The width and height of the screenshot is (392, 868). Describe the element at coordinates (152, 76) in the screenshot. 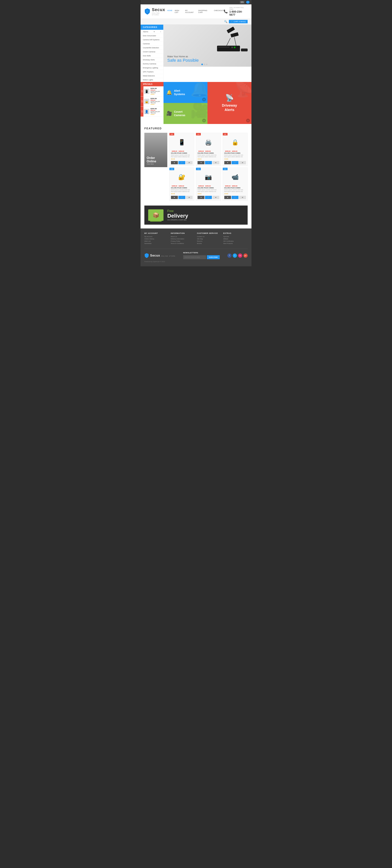

I see `sidebar-item-metal-detectors: Metal Detectors` at that location.